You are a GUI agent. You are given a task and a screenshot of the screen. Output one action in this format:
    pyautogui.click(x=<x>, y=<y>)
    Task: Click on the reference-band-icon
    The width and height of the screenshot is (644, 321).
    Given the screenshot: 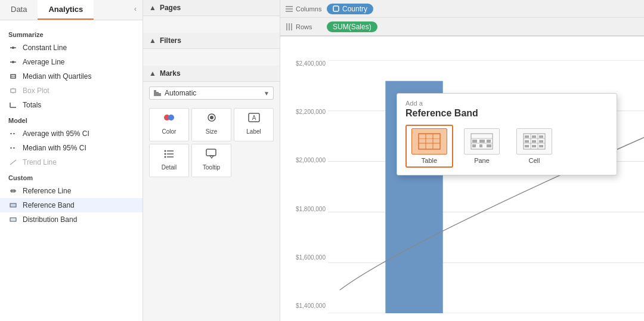 What is the action you would take?
    pyautogui.click(x=13, y=205)
    